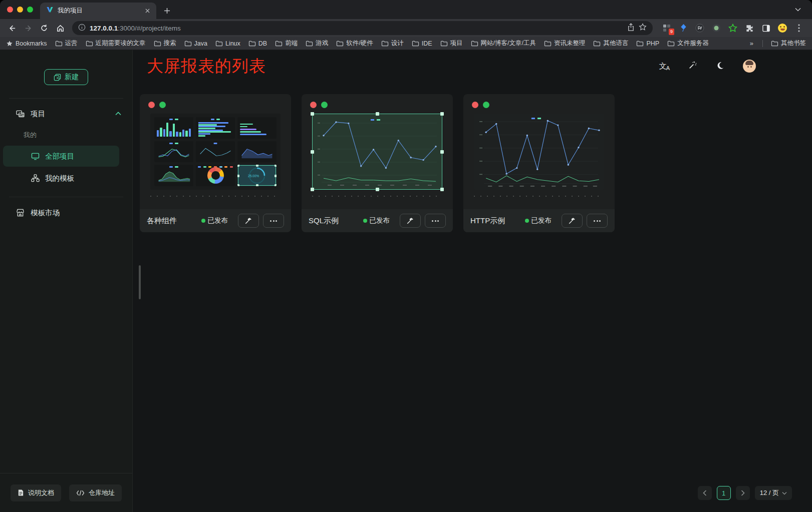 The width and height of the screenshot is (812, 512). What do you see at coordinates (705, 493) in the screenshot?
I see `prev-page-button` at bounding box center [705, 493].